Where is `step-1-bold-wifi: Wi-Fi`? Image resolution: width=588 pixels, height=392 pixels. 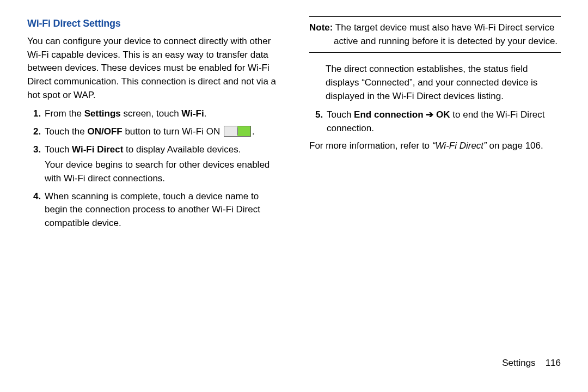 step-1-bold-wifi: Wi-Fi is located at coordinates (193, 113).